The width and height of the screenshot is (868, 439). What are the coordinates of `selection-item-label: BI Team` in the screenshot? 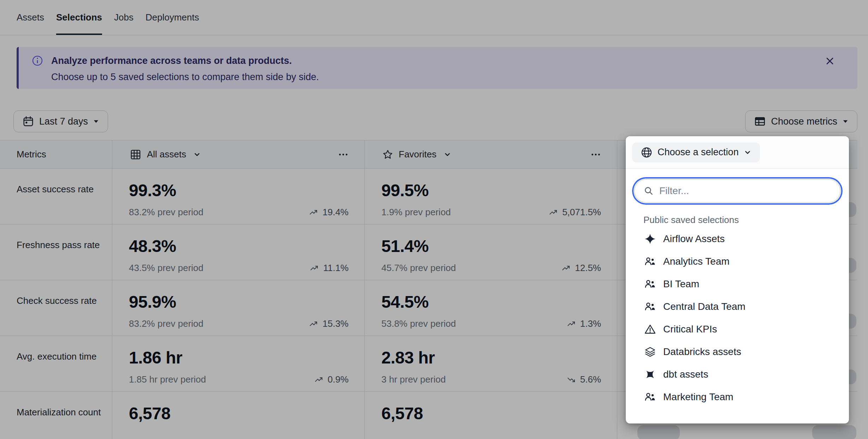 It's located at (681, 284).